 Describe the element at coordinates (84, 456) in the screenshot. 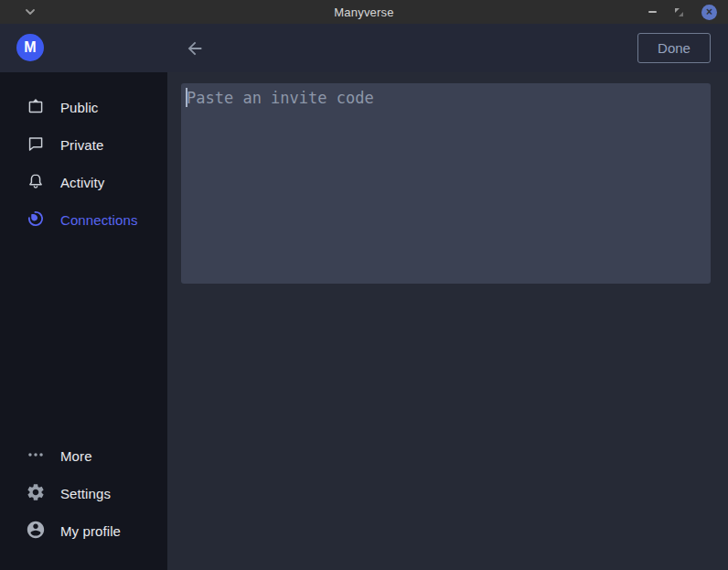

I see `sidebar-item-more: More` at that location.